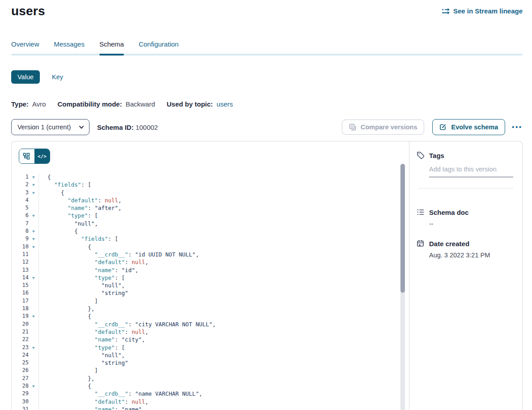  I want to click on schema-doc-value: --, so click(471, 224).